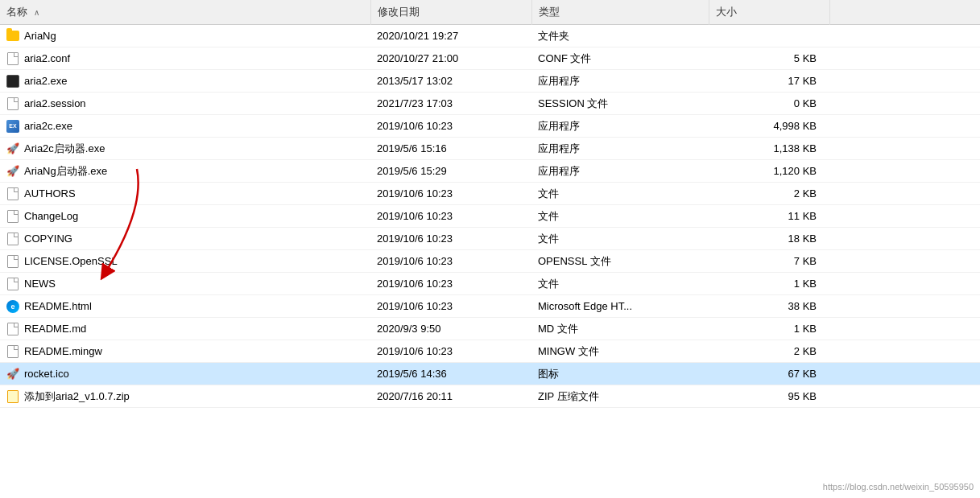 The image size is (980, 498). What do you see at coordinates (769, 59) in the screenshot?
I see `file-size-cell: 5 KB` at bounding box center [769, 59].